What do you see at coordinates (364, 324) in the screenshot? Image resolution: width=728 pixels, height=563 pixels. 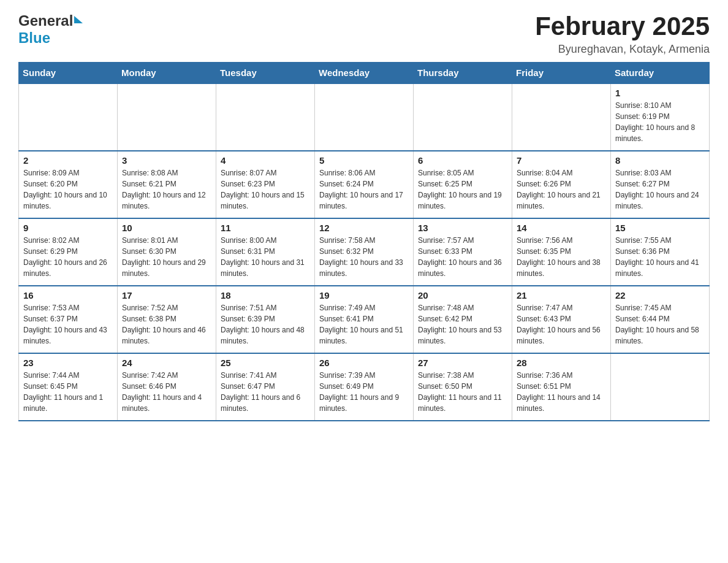 I see `day-info: Sunrise: 7:49 AMSunset: 6:41 PMDaylight:…` at bounding box center [364, 324].